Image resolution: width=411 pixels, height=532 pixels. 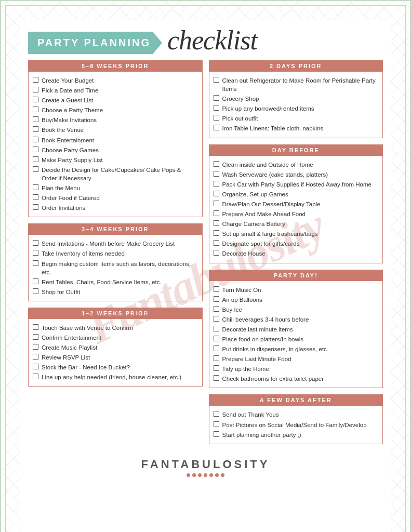 I want to click on section-party-day-header: PARTY DAY!, so click(x=296, y=275).